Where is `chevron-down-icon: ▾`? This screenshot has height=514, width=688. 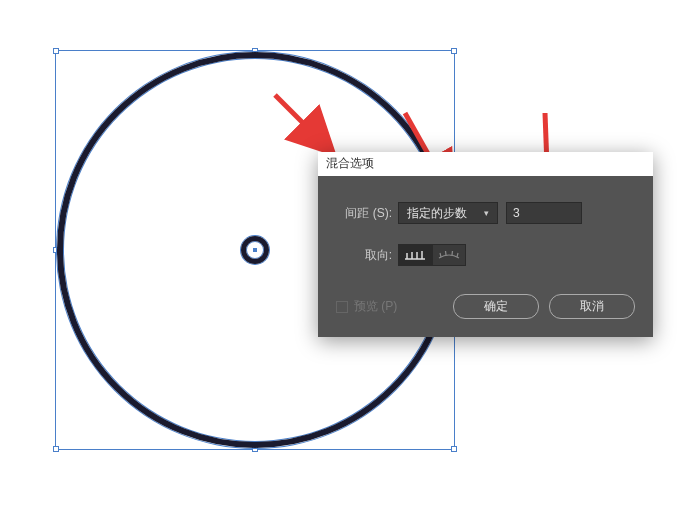
chevron-down-icon: ▾ is located at coordinates (486, 213).